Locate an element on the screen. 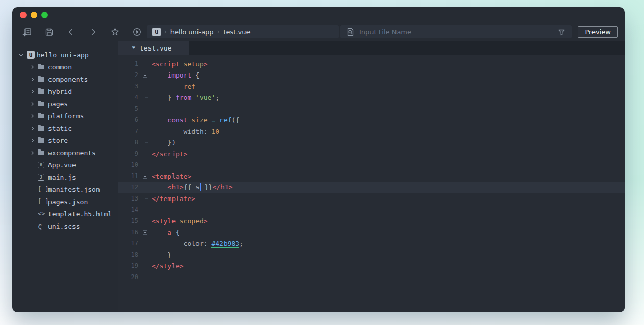 The image size is (644, 325). tree-item-label: uni.scss is located at coordinates (64, 227).